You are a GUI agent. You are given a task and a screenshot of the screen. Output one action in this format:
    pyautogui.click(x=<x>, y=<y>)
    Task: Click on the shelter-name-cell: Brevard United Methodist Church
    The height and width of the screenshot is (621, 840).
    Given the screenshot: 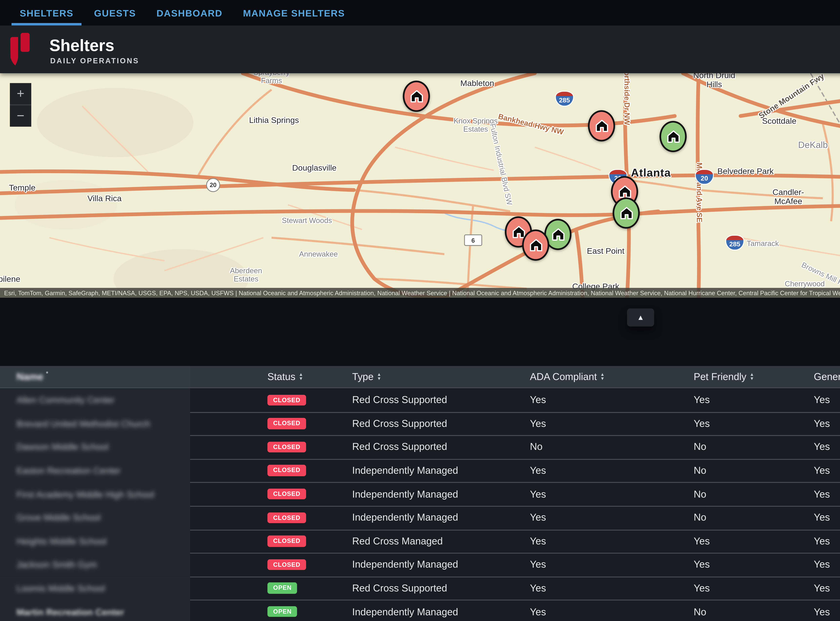 What is the action you would take?
    pyautogui.click(x=95, y=423)
    